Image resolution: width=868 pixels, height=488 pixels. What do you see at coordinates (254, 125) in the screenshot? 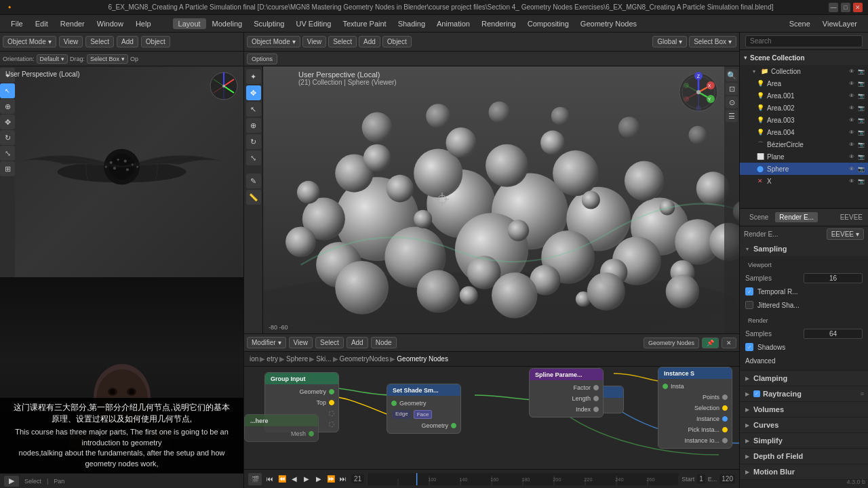
I see `viewport-tool-rotate: ⊕` at bounding box center [254, 125].